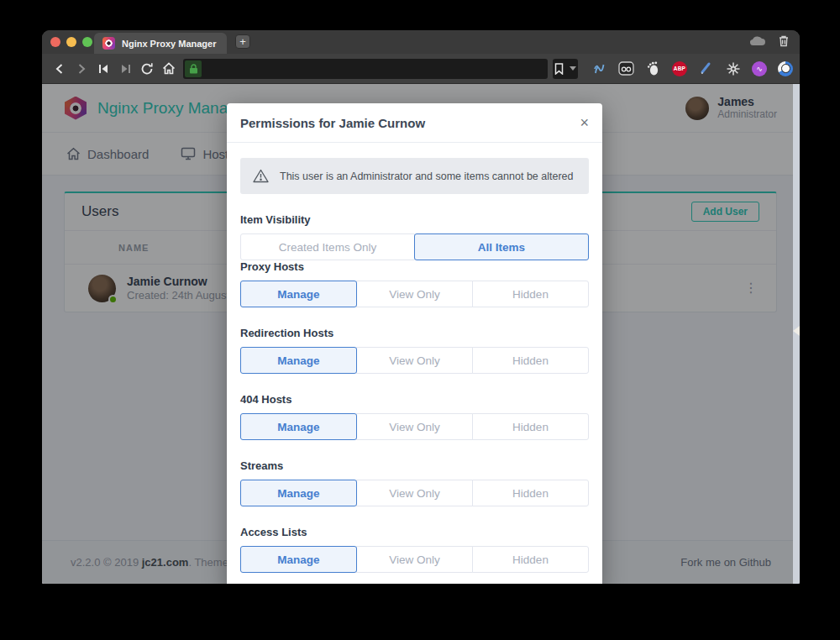  What do you see at coordinates (415, 267) in the screenshot?
I see `permission-section-label: Proxy Hosts` at bounding box center [415, 267].